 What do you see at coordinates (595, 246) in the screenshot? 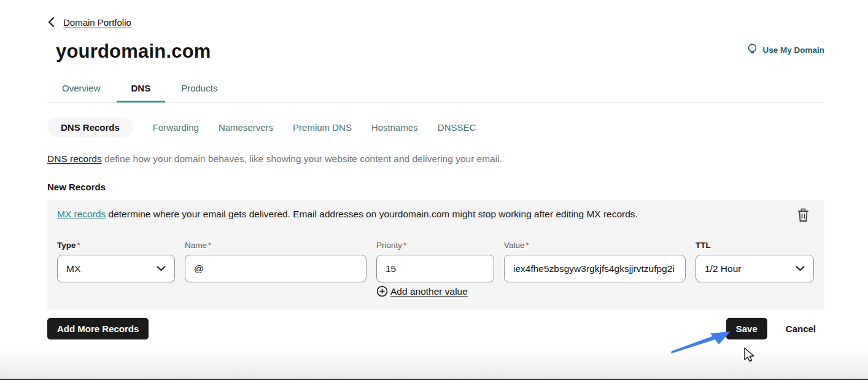
I see `value-label: Value*` at bounding box center [595, 246].